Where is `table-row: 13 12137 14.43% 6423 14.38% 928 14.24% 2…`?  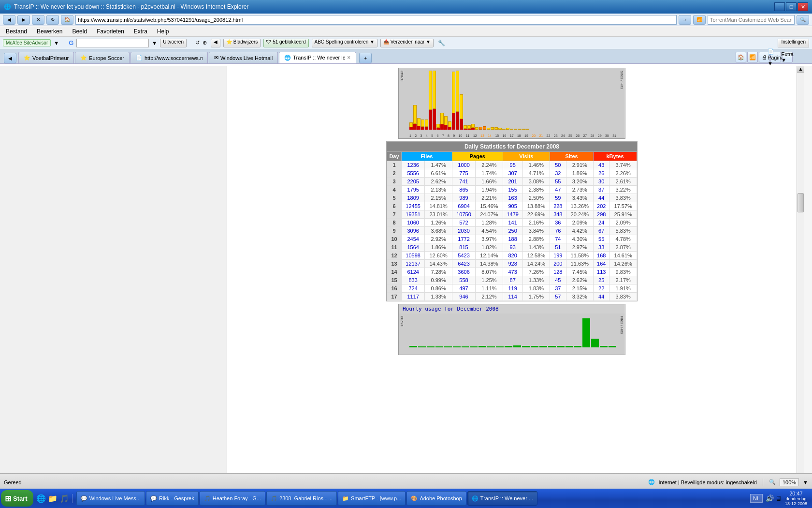 table-row: 13 12137 14.43% 6423 14.38% 928 14.24% 2… is located at coordinates (512, 264).